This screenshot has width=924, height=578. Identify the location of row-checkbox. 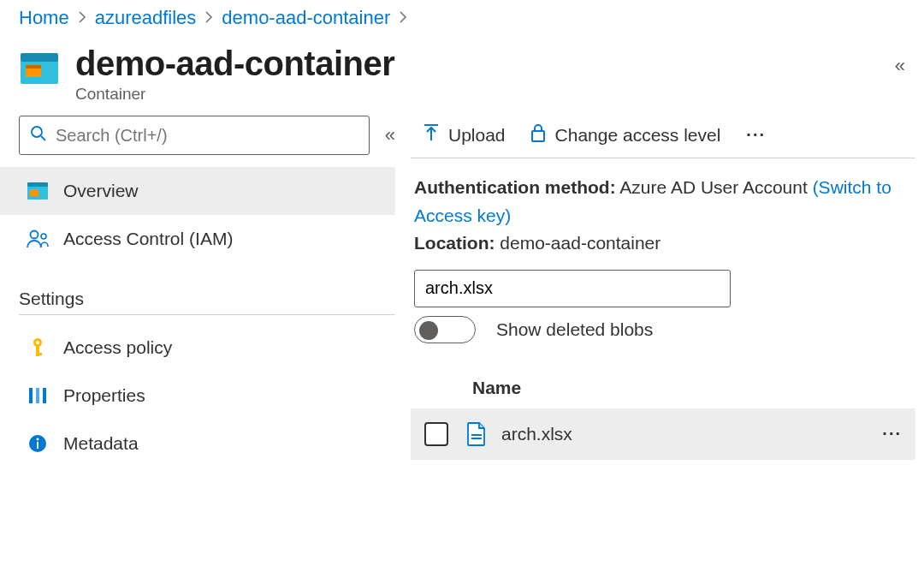
(436, 434).